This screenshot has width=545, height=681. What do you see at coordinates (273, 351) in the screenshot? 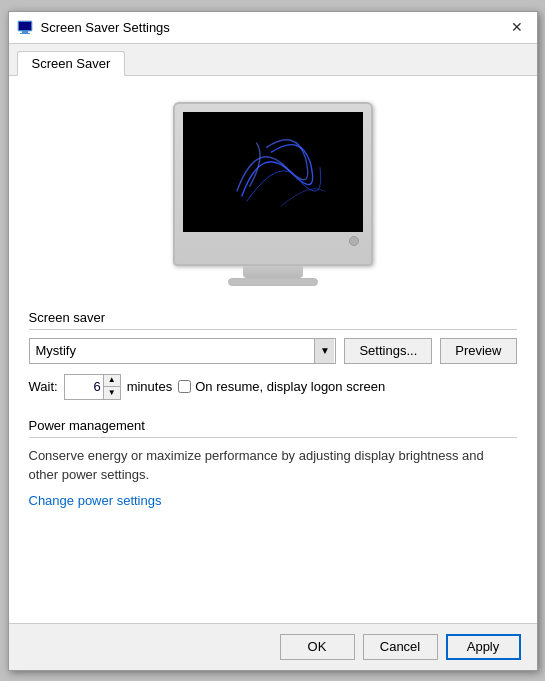
I see `screen-saver-controls-row: None 3D Text Blank Bubbles Mystify Photo…` at bounding box center [273, 351].